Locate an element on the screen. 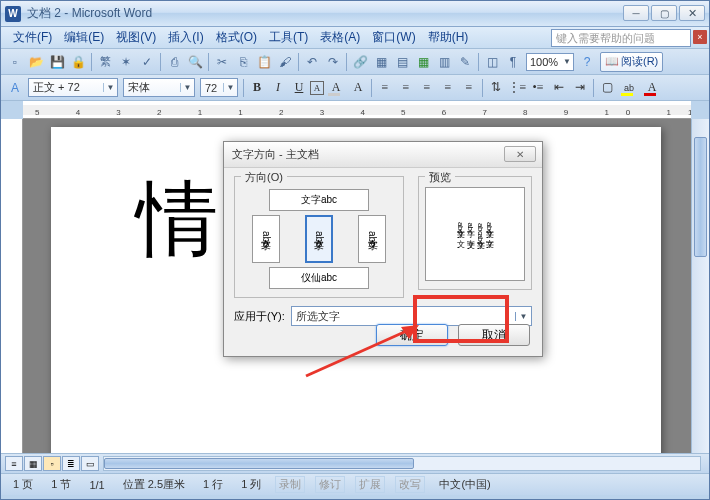 The height and width of the screenshot is (500, 710). apply-to-combo: 所选文字 ▼ is located at coordinates (412, 316).